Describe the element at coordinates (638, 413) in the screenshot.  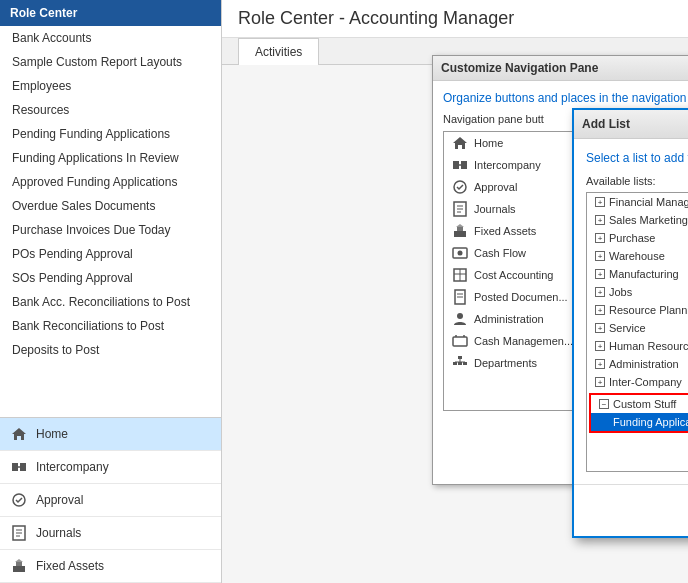
I see `custom-stuff-group: −Custom StuffFunding Applications` at that location.